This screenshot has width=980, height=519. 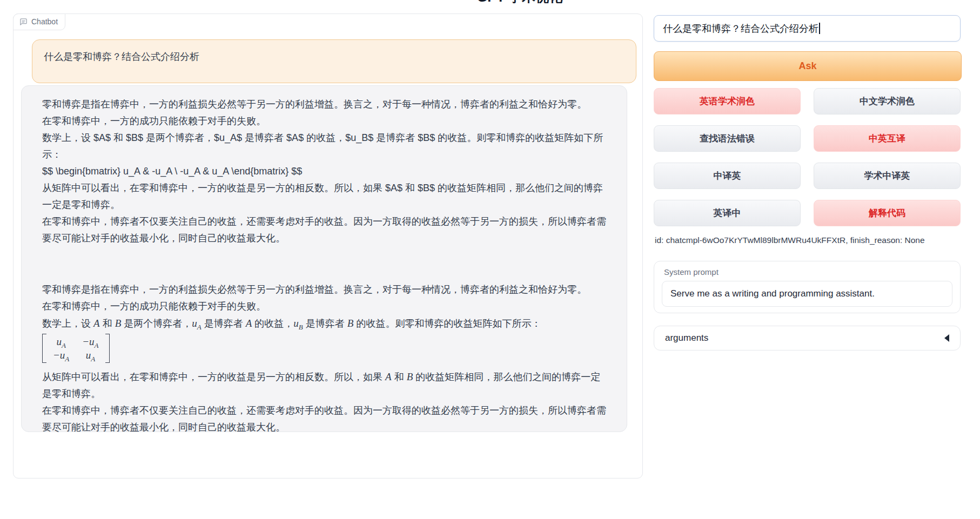 I want to click on question-input: 什么是零和博弈？结合公式介绍分析, so click(x=807, y=28).